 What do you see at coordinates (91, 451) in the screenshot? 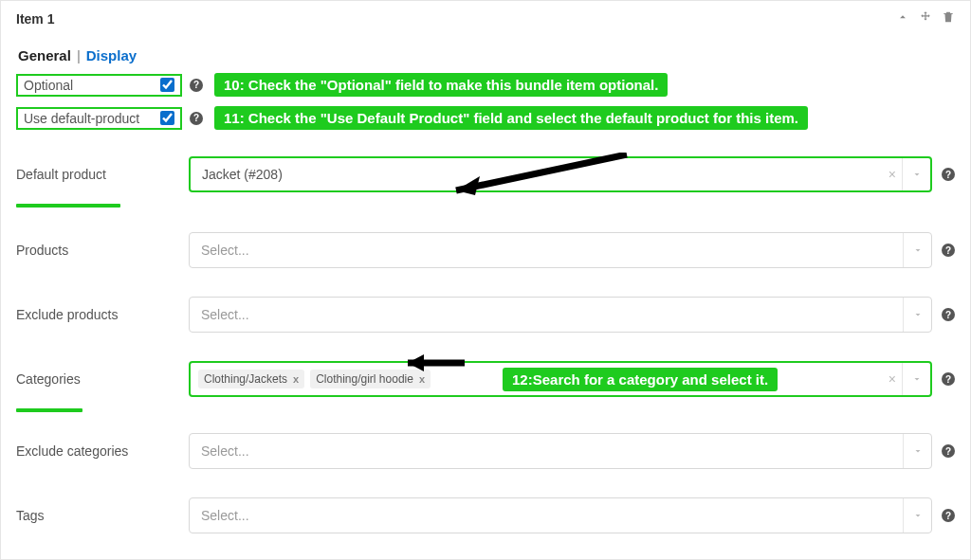
I see `exclude-categories-label: Exclude categories` at bounding box center [91, 451].